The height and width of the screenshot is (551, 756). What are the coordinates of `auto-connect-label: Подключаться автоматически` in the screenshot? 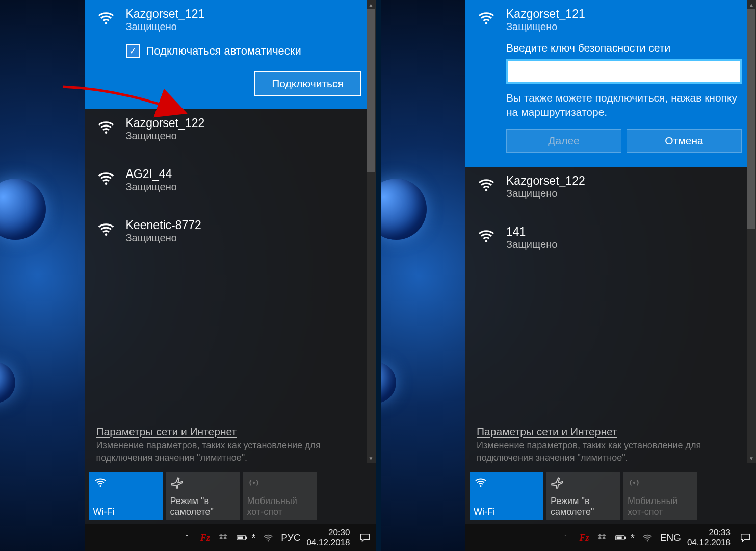 It's located at (224, 51).